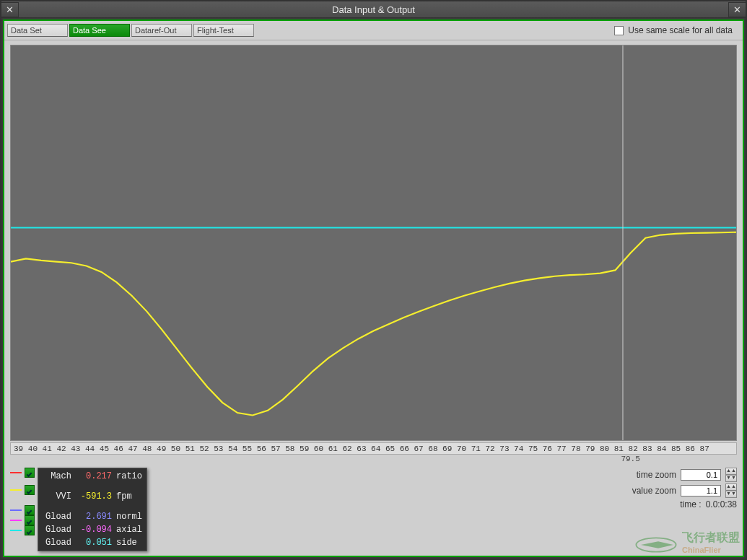  Describe the element at coordinates (680, 30) in the screenshot. I see `same-scale-label: Use same scale for all data` at that location.